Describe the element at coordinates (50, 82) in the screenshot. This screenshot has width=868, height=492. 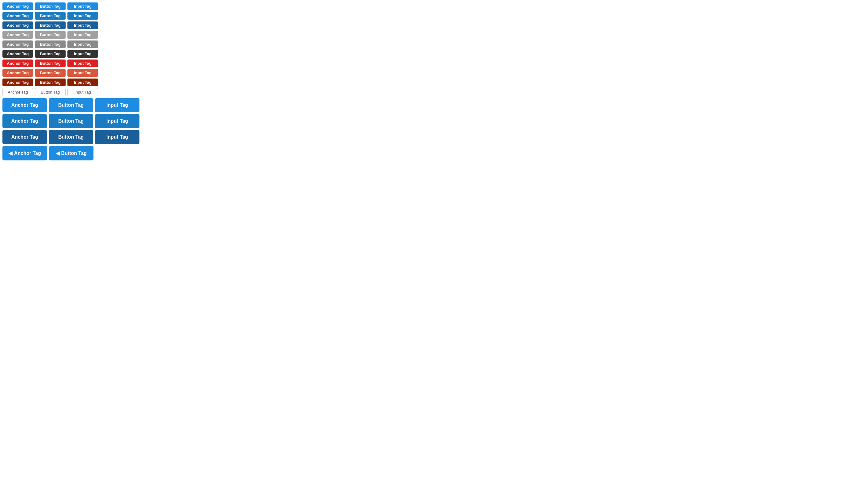
I see `row9-button-button: Button Tag` at that location.